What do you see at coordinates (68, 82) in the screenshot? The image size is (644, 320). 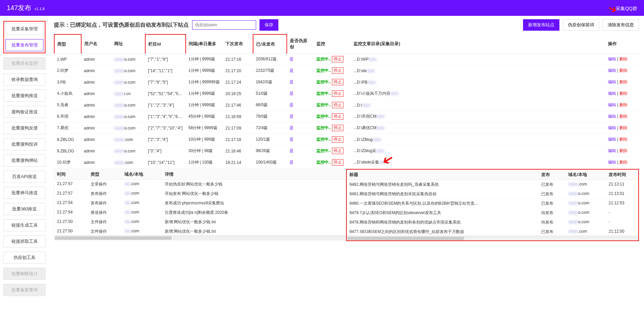 I see `cell-type: 3.PB` at bounding box center [68, 82].